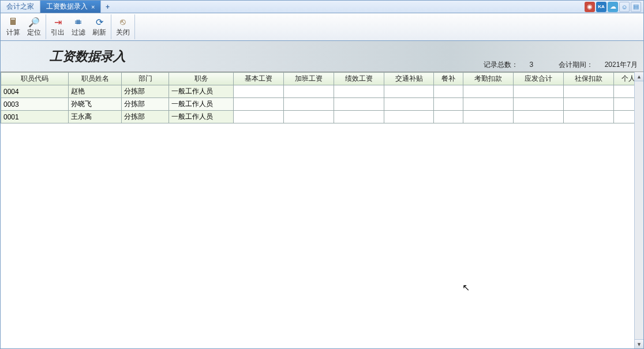 This screenshot has width=644, height=349. What do you see at coordinates (35, 104) in the screenshot?
I see `cell-code: 0003` at bounding box center [35, 104].